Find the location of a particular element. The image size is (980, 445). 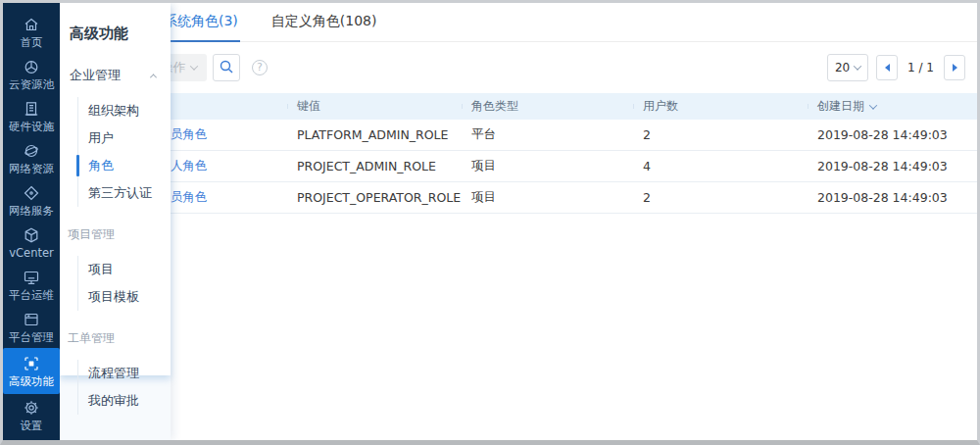

user-count-cell: 4 is located at coordinates (720, 167).